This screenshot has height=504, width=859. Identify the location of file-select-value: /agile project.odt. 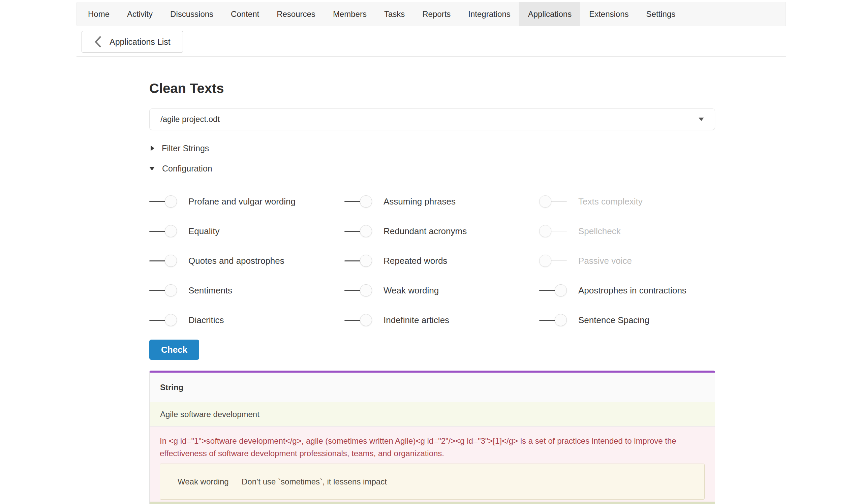
(190, 119).